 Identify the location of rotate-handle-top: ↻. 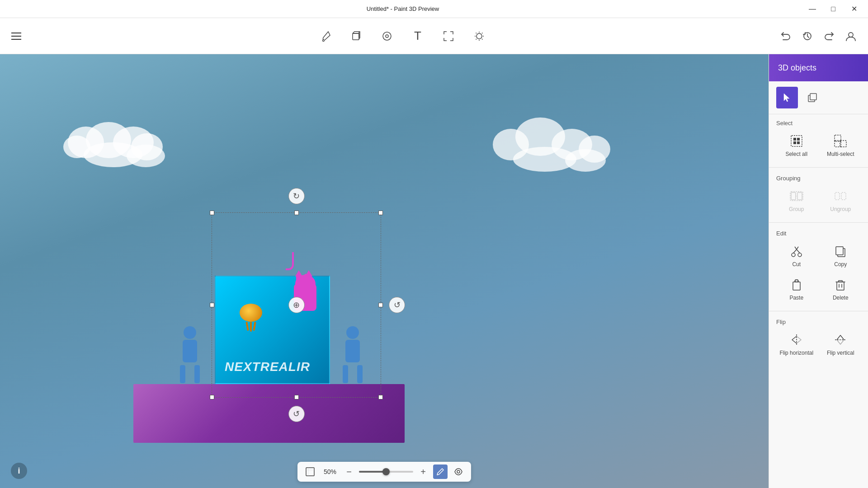
(297, 196).